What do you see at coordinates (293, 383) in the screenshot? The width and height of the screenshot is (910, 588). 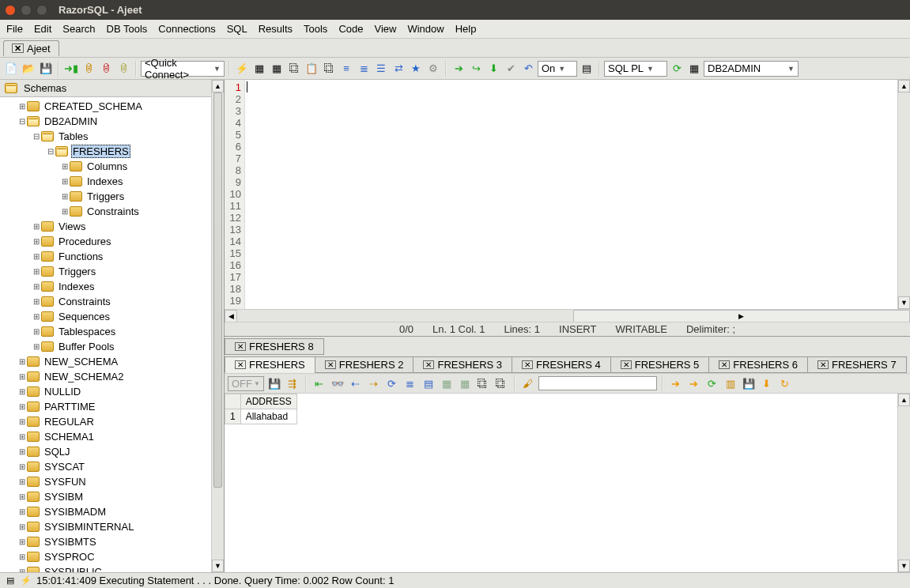 I see `filter-icon: ⇶` at bounding box center [293, 383].